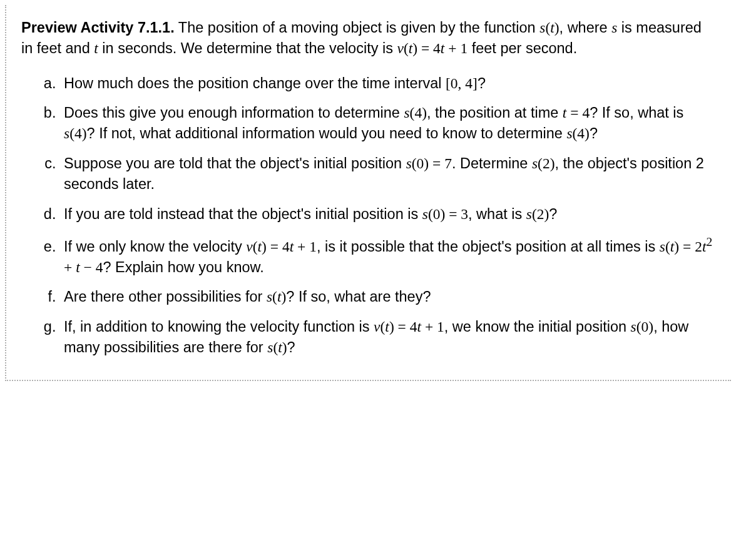 The height and width of the screenshot is (560, 751). I want to click on item-a: How much does the position change over t…, so click(388, 84).